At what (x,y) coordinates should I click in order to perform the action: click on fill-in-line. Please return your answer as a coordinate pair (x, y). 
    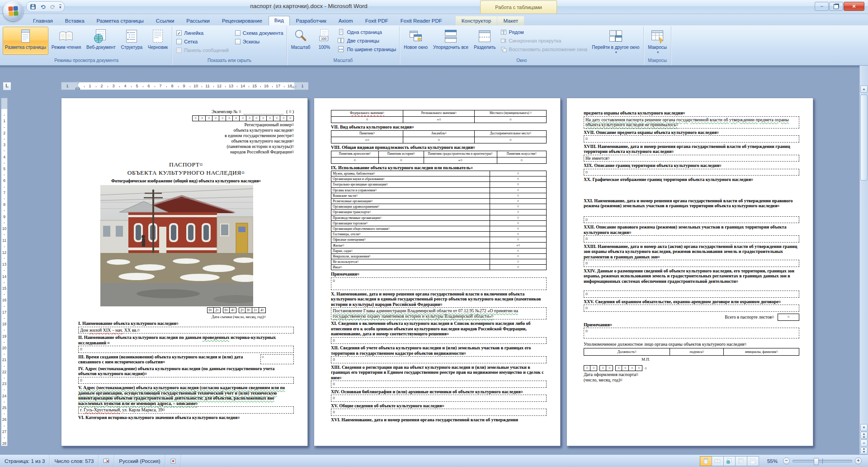
    Looking at the image, I should click on (264, 112).